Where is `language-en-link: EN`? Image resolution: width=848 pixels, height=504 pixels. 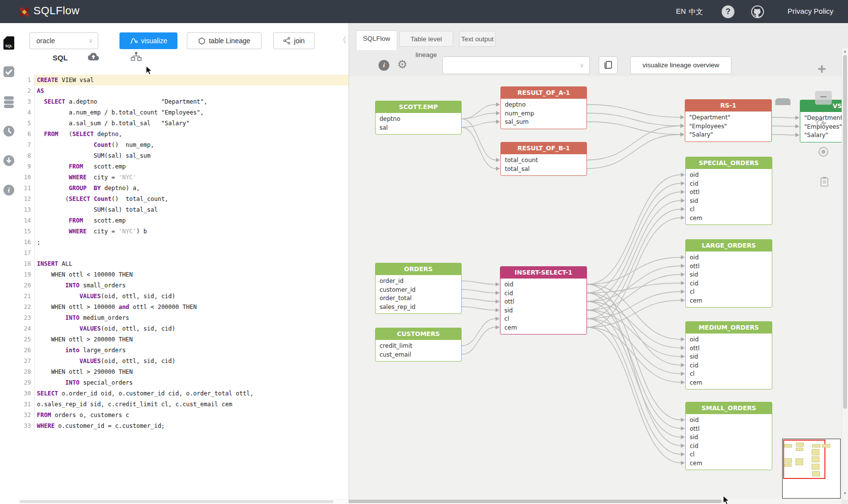
language-en-link: EN is located at coordinates (681, 11).